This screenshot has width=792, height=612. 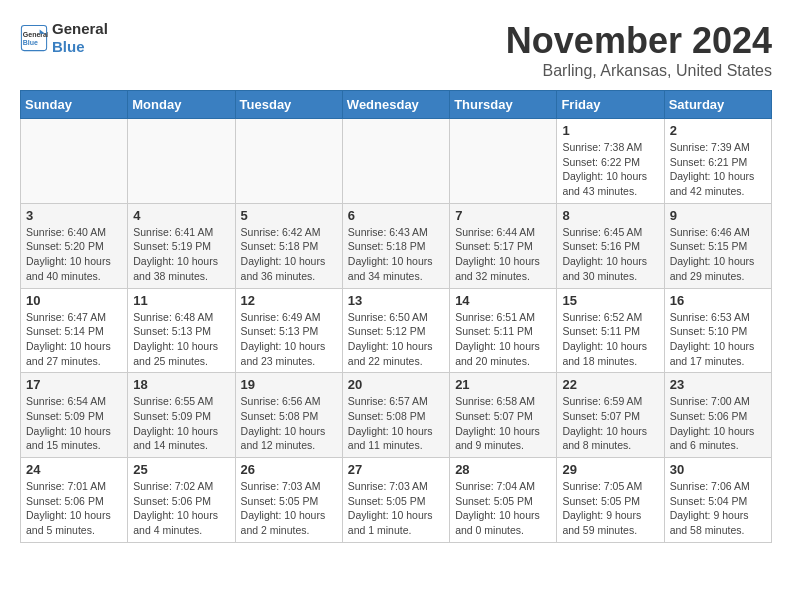 I want to click on day-detail: Sunrise: 6:46 AMSunset: 5:15 PMDaylight:…, so click(x=718, y=254).